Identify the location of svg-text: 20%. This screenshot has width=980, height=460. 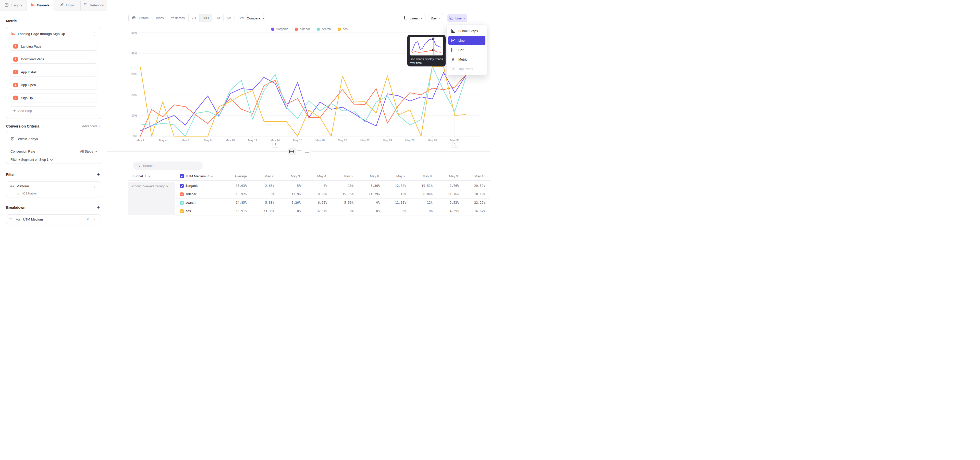
(134, 95).